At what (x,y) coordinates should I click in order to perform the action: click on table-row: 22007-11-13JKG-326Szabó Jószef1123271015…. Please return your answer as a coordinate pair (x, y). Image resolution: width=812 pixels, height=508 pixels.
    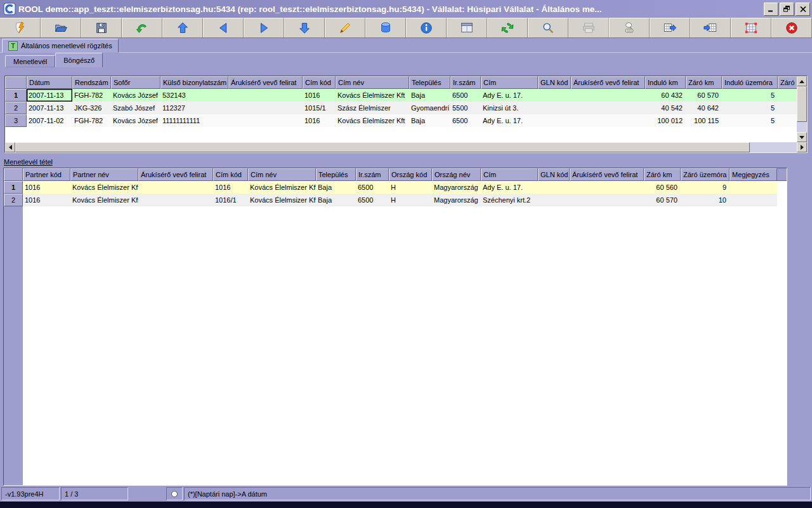
    Looking at the image, I should click on (401, 108).